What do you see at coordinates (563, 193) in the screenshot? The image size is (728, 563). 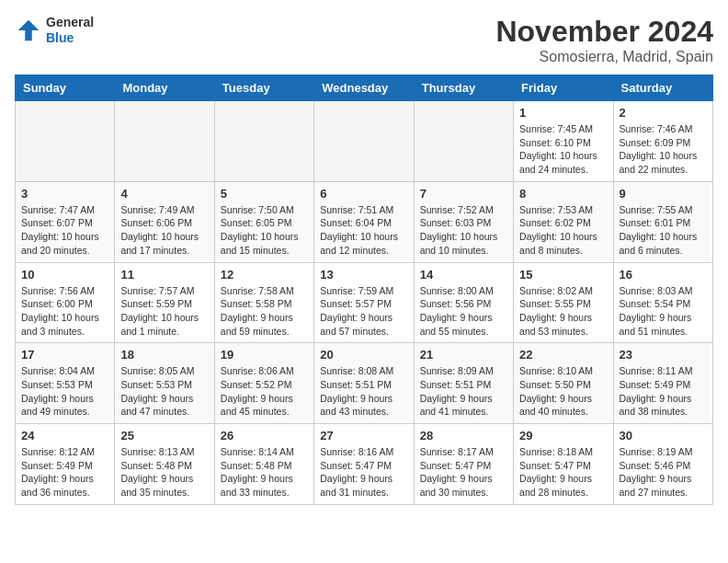 I see `day-number: 8` at bounding box center [563, 193].